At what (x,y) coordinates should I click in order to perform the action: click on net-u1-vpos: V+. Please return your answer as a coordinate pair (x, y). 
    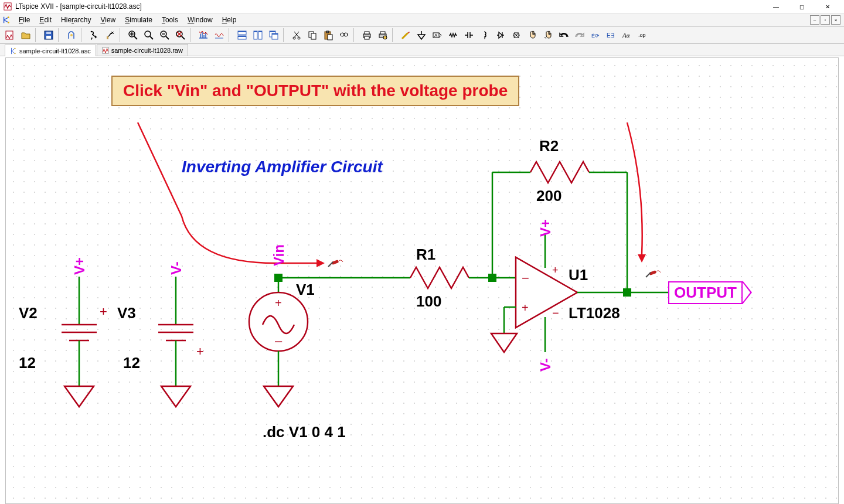
    Looking at the image, I should click on (546, 228).